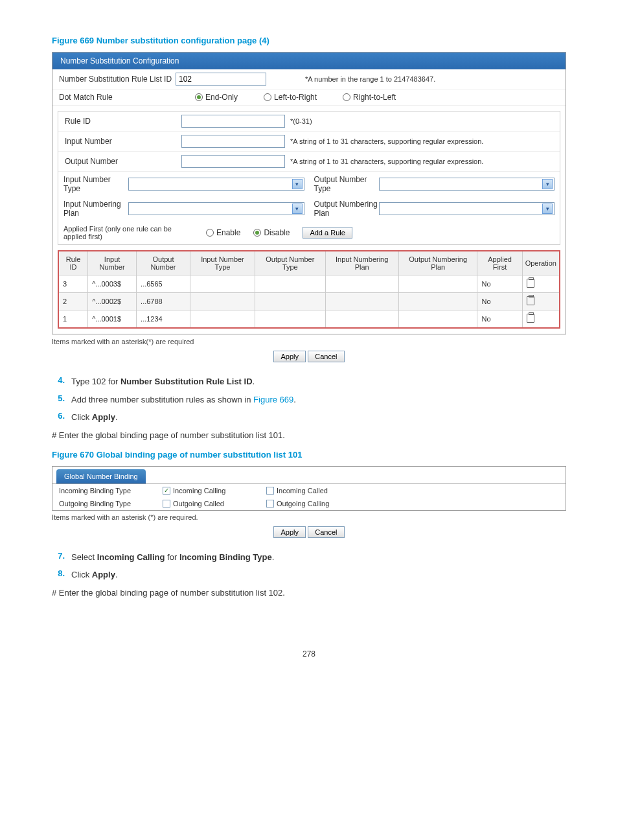 The width and height of the screenshot is (618, 840). Describe the element at coordinates (221, 79) in the screenshot. I see `rule-list-id-input` at that location.